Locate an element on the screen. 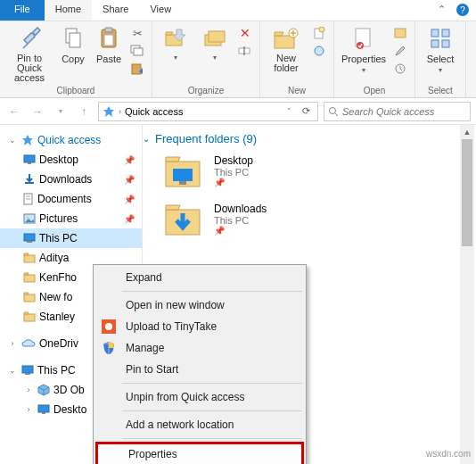 This screenshot has height=464, width=476. paste-shortcut-button is located at coordinates (137, 69).